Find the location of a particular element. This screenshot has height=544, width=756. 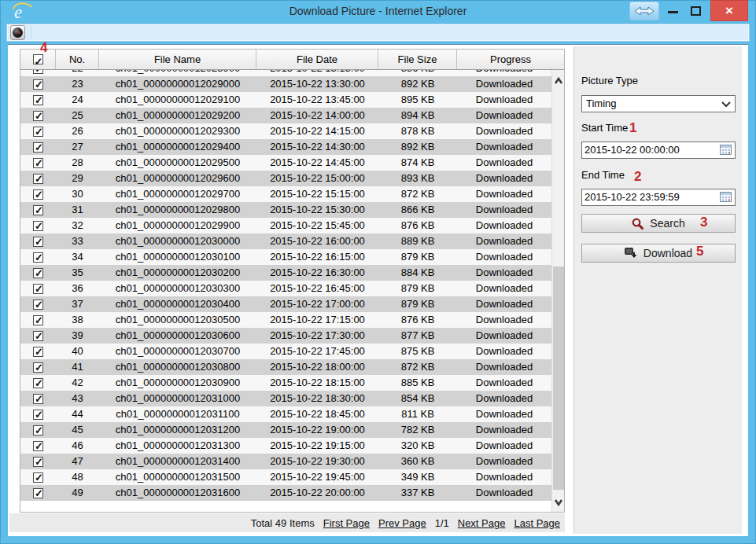

table-row: 38ch01_000000000120305002015-10-22 17:15… is located at coordinates (286, 320).